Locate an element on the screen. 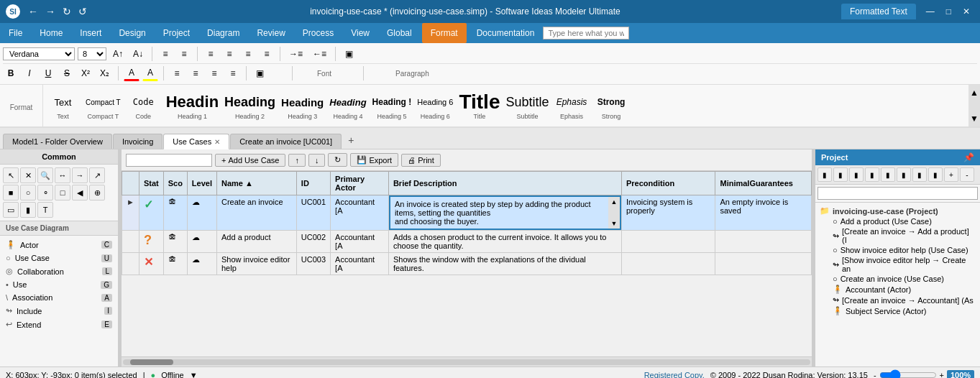  menu-diagram: Diagram is located at coordinates (223, 33).